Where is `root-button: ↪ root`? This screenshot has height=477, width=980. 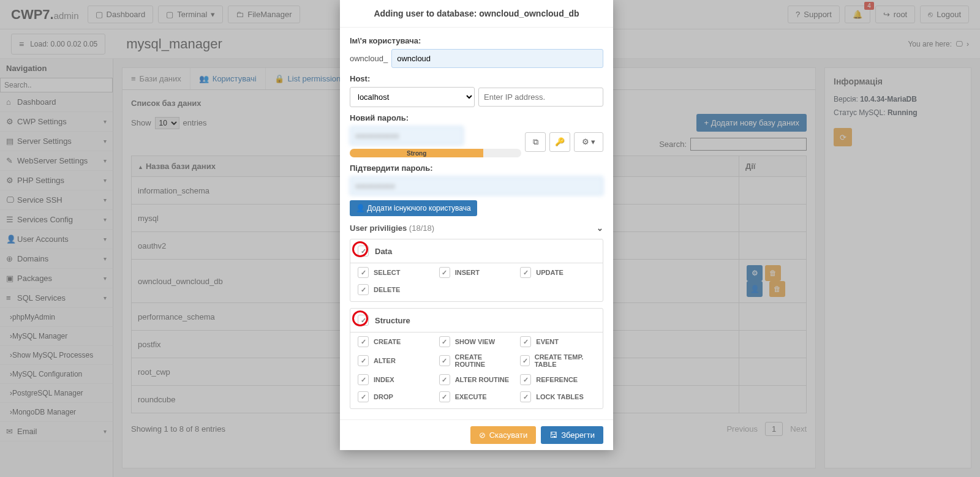 root-button: ↪ root is located at coordinates (895, 15).